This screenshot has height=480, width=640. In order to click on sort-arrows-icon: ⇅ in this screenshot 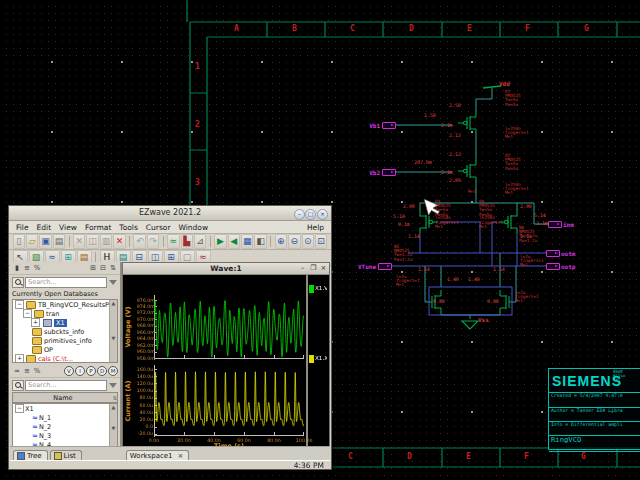, I will do `click(115, 398)`.